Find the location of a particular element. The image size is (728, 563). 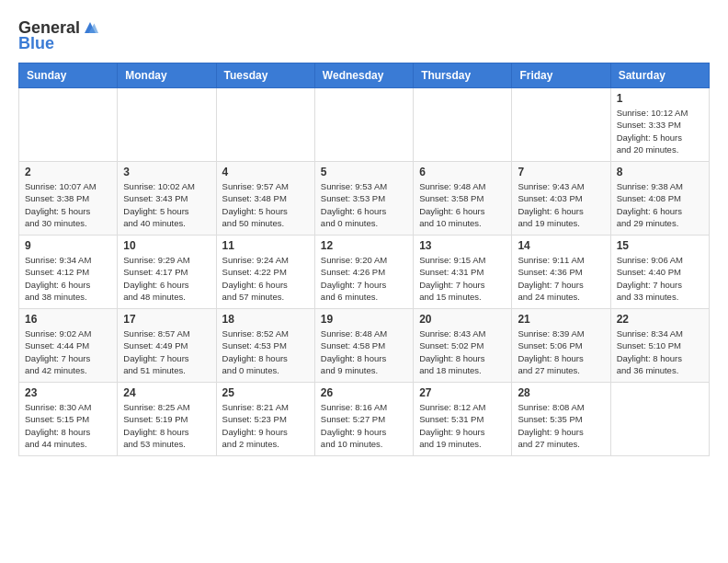

calendar-cell: 15Sunrise: 9:06 AM Sunset: 4:40 PM Dayli… is located at coordinates (660, 272).